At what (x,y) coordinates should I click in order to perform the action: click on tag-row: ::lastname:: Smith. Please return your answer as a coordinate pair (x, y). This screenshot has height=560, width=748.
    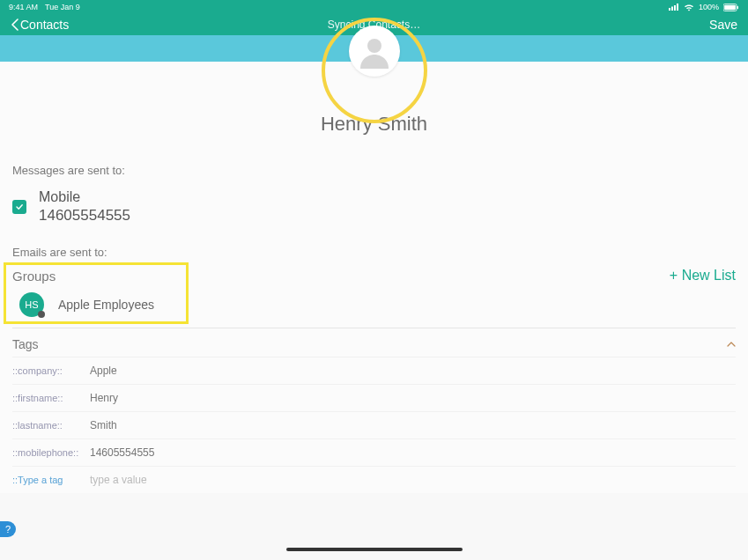
    Looking at the image, I should click on (374, 424).